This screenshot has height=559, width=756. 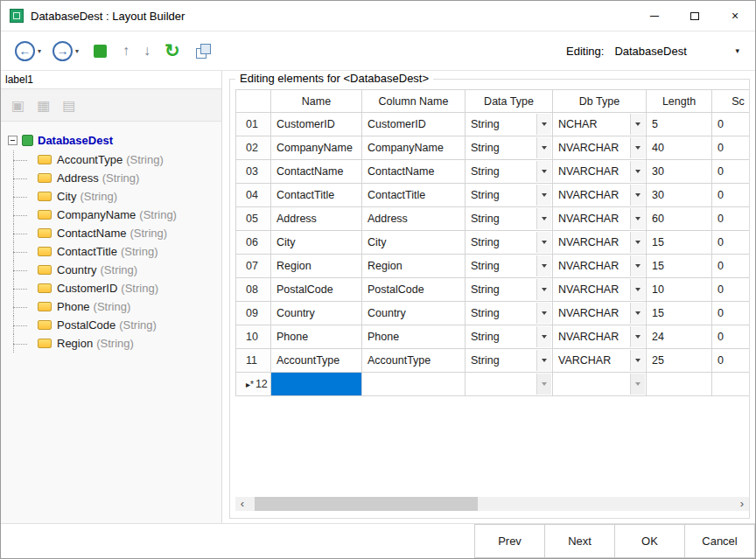 What do you see at coordinates (254, 266) in the screenshot?
I see `row-header: 07` at bounding box center [254, 266].